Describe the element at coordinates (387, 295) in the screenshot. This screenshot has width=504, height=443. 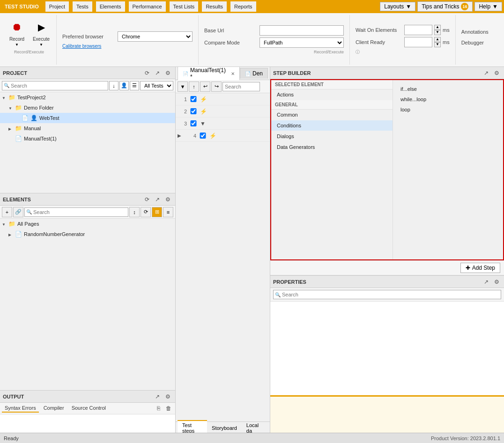
I see `properties-search-input` at that location.